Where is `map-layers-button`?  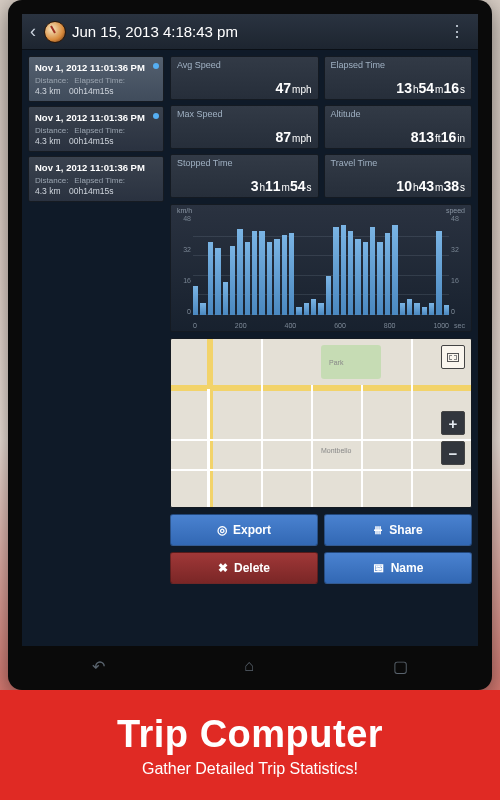
map-layers-button is located at coordinates (453, 357).